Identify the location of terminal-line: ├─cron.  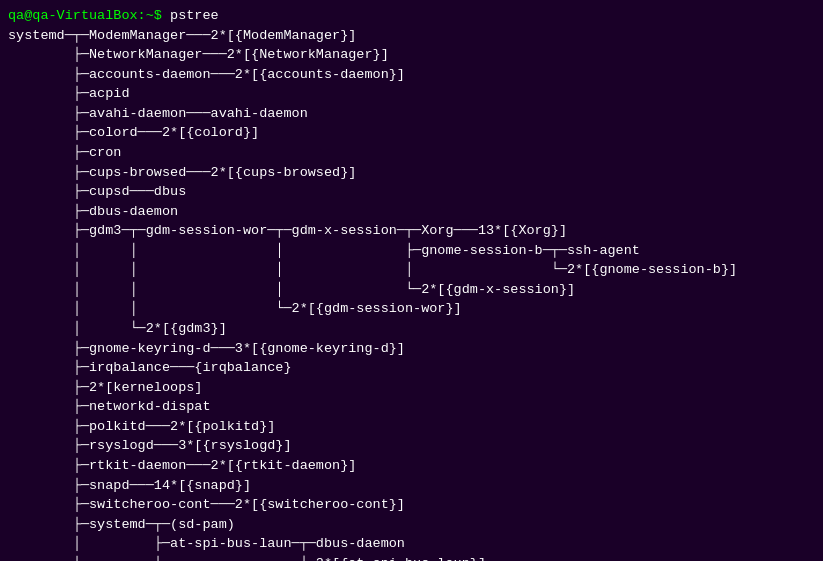
(412, 153).